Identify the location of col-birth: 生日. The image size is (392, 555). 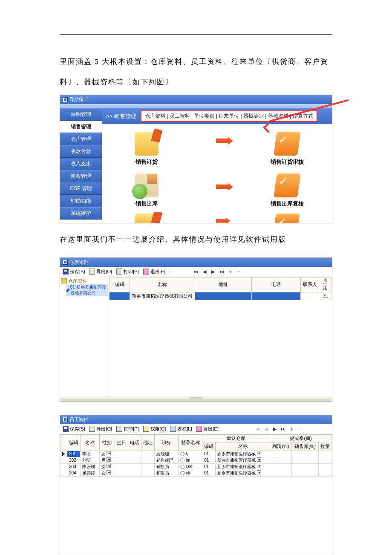
(122, 442).